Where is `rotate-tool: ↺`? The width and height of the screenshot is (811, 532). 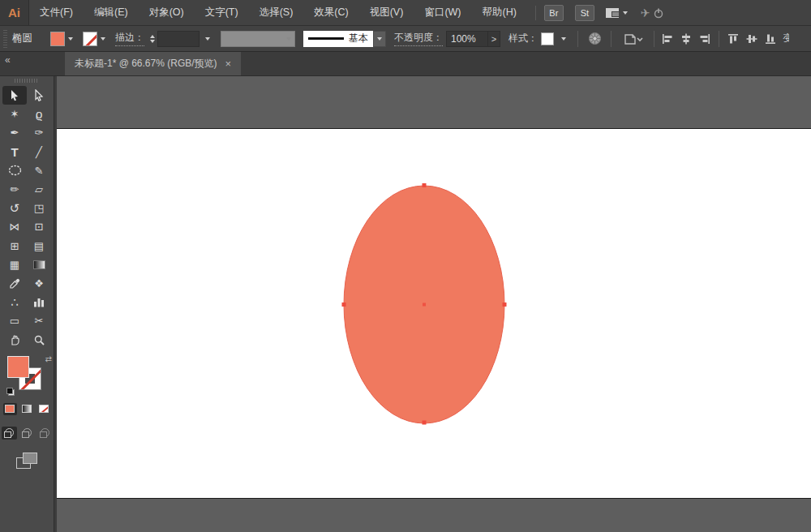 rotate-tool: ↺ is located at coordinates (15, 208).